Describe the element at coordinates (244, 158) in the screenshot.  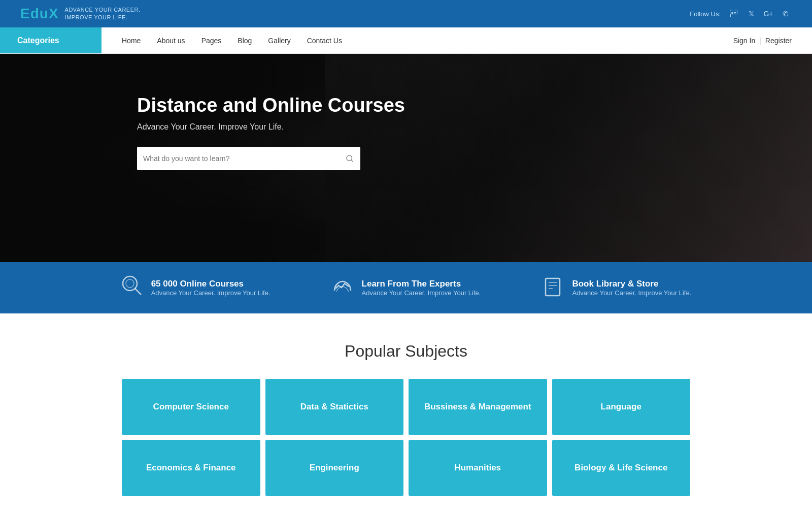
I see `search-input` at that location.